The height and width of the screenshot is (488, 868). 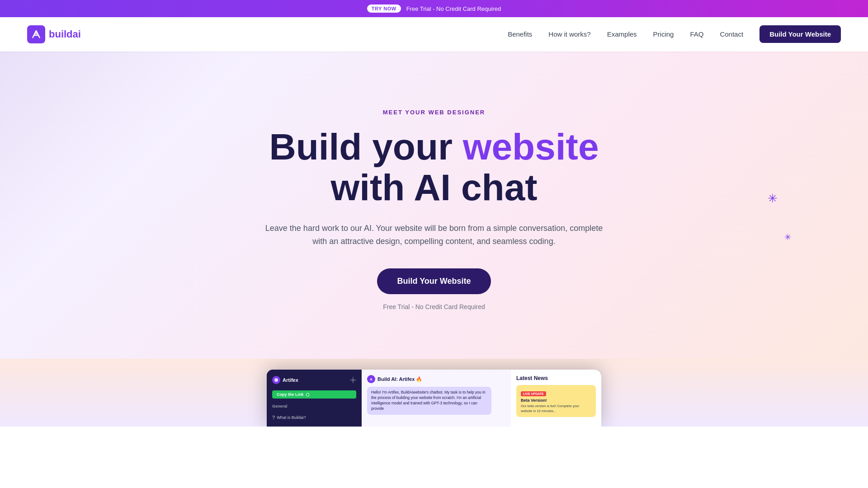 I want to click on mockup-chat-header-bar: Artifex, so click(x=314, y=380).